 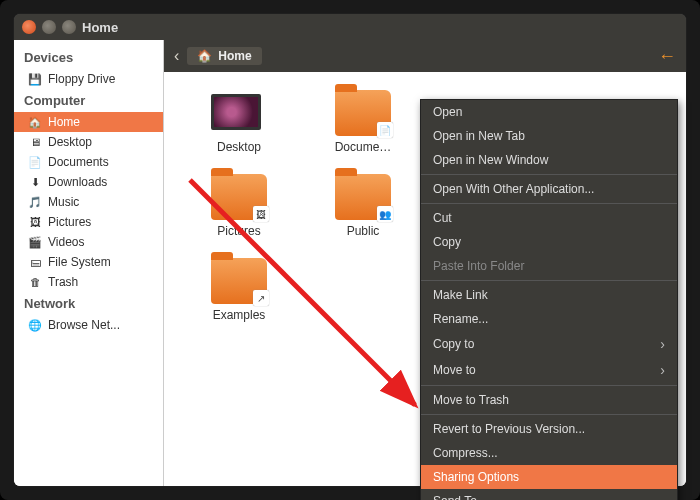 What do you see at coordinates (549, 295) in the screenshot?
I see `menu-item-make-link: Make Link` at bounding box center [549, 295].